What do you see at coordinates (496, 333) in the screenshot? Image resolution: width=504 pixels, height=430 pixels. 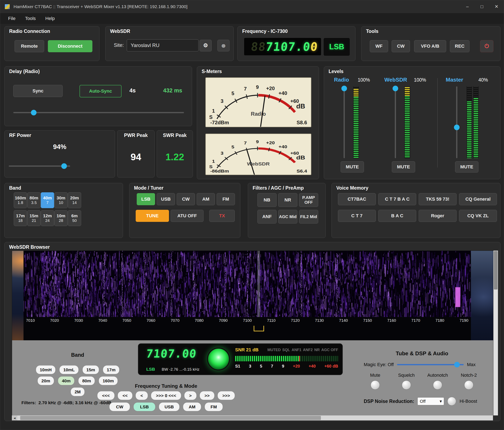 I see `browser-vertical-scrollbar` at bounding box center [496, 333].